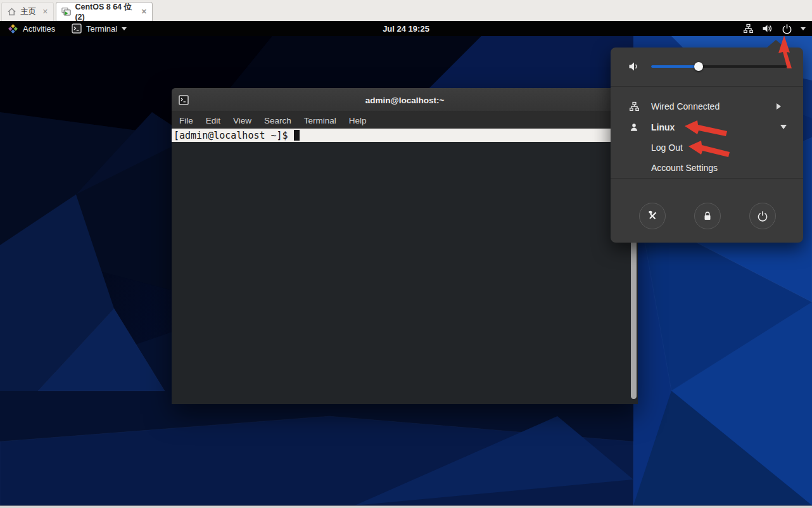 The height and width of the screenshot is (508, 812). I want to click on menu-item-view: View, so click(242, 120).